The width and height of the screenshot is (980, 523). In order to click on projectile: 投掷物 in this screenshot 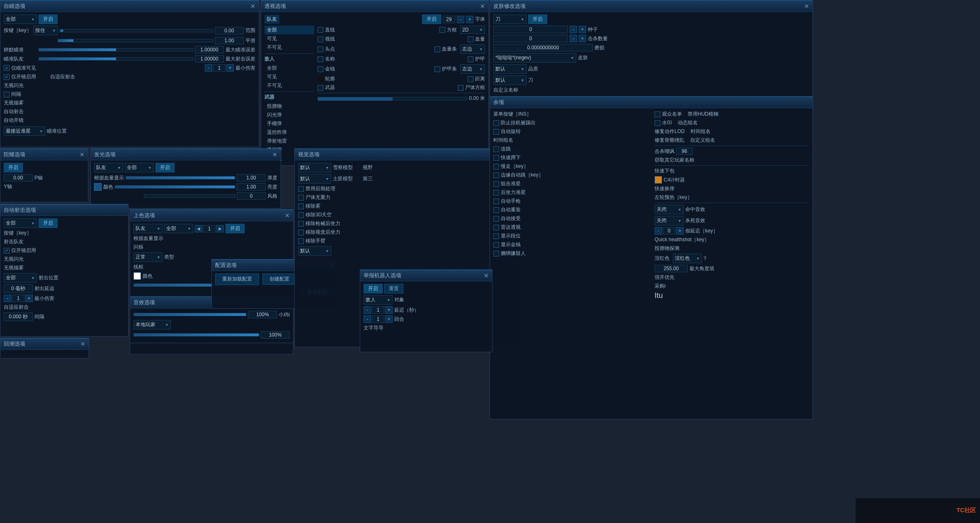, I will do `click(289, 106)`.